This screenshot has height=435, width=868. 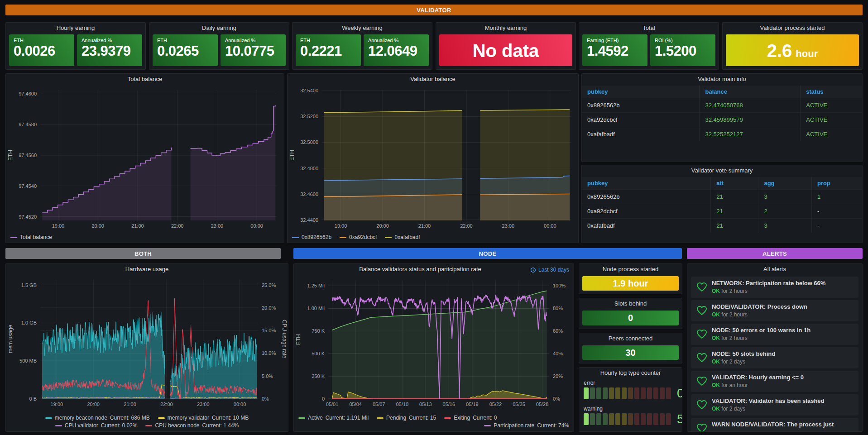 I want to click on svg-text: 97.4600, so click(x=28, y=94).